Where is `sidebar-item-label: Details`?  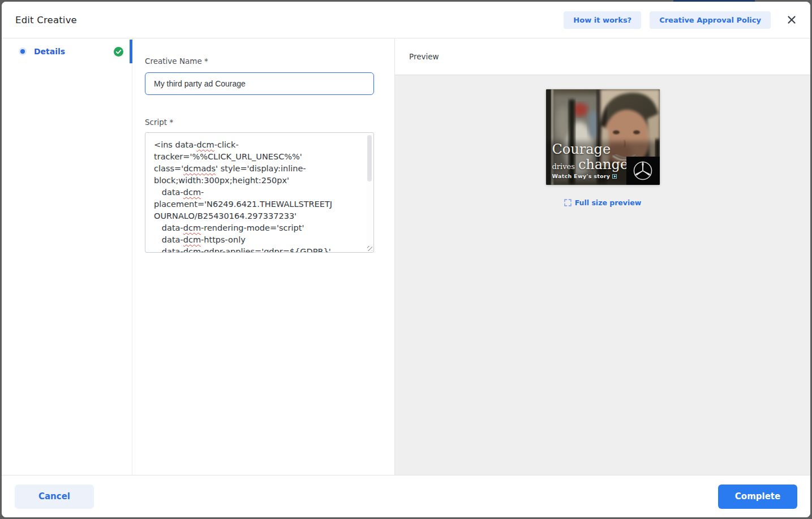 sidebar-item-label: Details is located at coordinates (50, 51).